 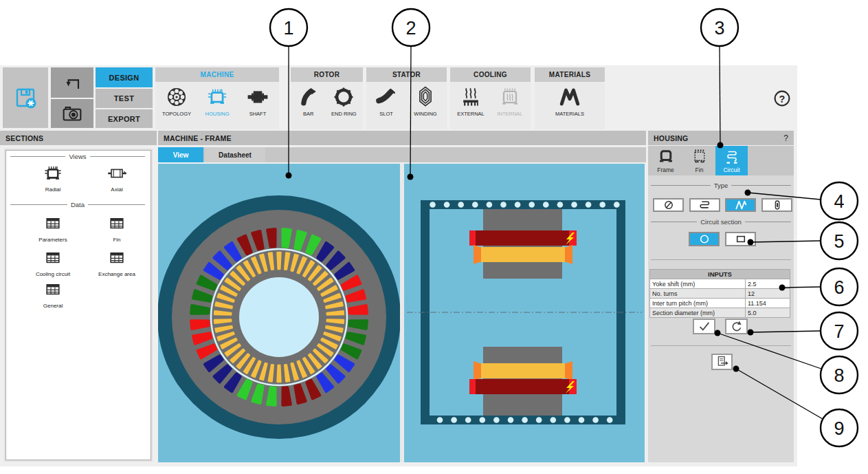 I want to click on toolbar-item-materials: MATERIALS, so click(x=570, y=100).